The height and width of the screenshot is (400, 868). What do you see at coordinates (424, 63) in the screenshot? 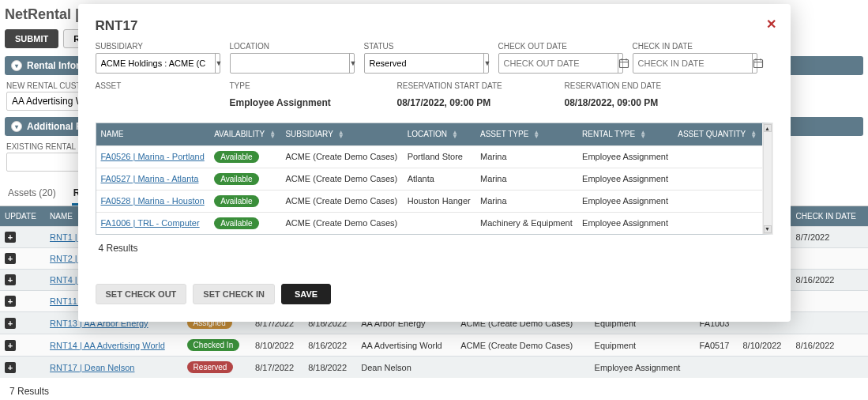
I see `status-value` at bounding box center [424, 63].